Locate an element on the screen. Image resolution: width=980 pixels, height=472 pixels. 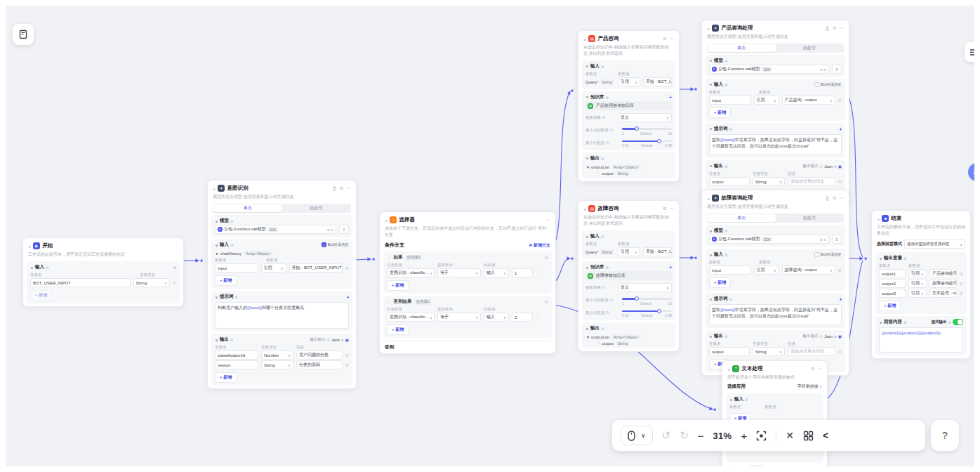
collapse-nodes-button: ✕ is located at coordinates (790, 435).